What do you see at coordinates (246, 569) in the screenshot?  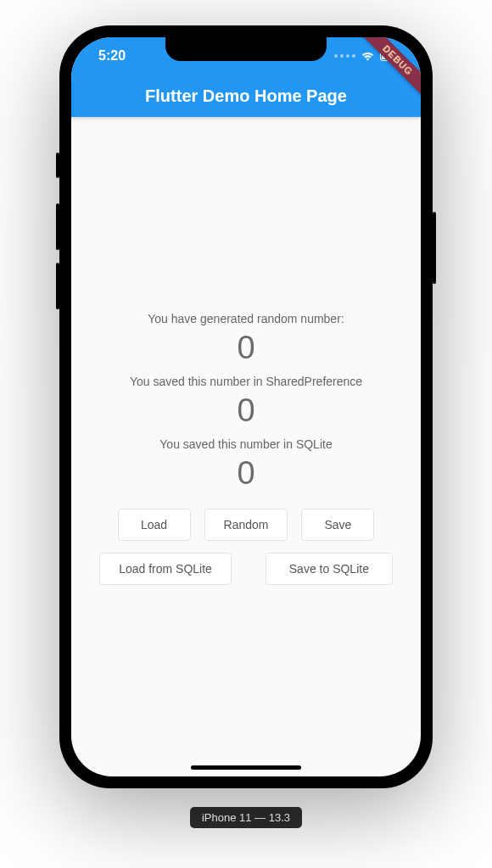 I see `button-row-2: Load from SQLite Save to SQLite` at bounding box center [246, 569].